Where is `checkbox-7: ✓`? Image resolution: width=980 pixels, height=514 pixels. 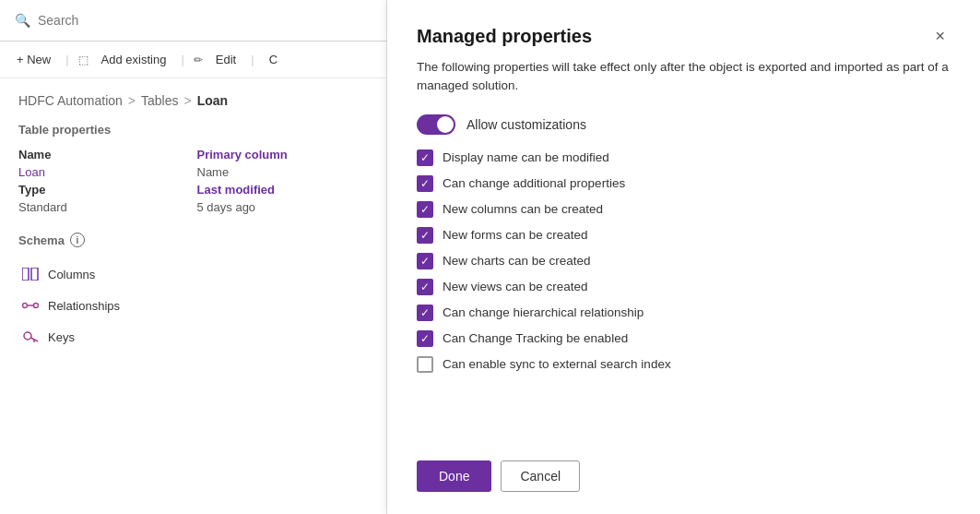
checkbox-7: ✓ is located at coordinates (425, 339).